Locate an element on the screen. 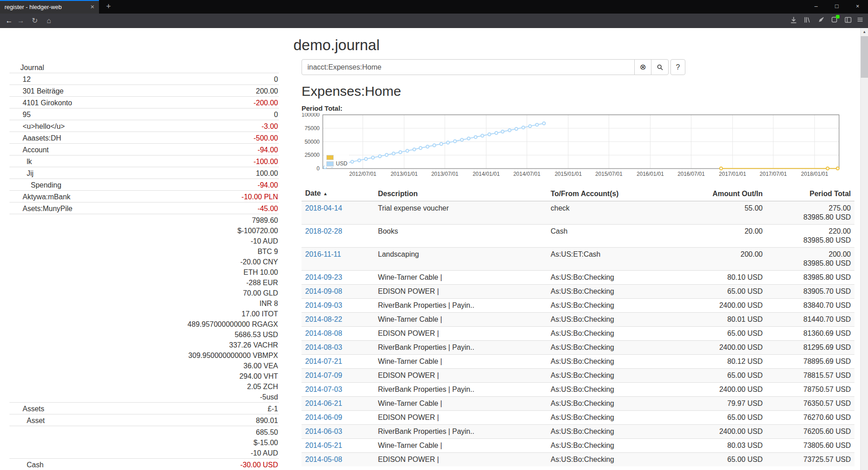 This screenshot has width=868, height=470. download-icon is located at coordinates (793, 21).